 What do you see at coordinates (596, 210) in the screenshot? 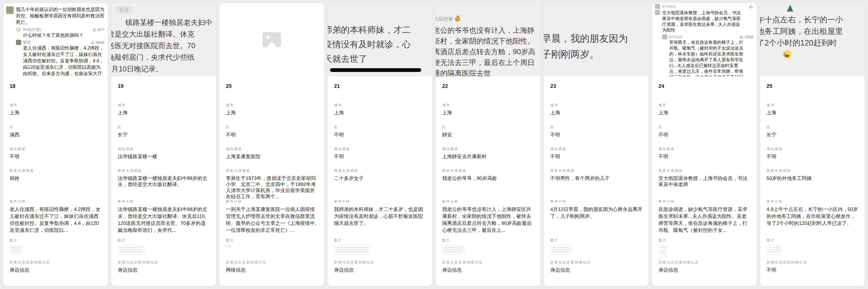
I see `field-event: 事件介绍 4月12日早晨，我的朋友因为心梗永远离开了，儿子刚刚两岁。` at bounding box center [596, 210].